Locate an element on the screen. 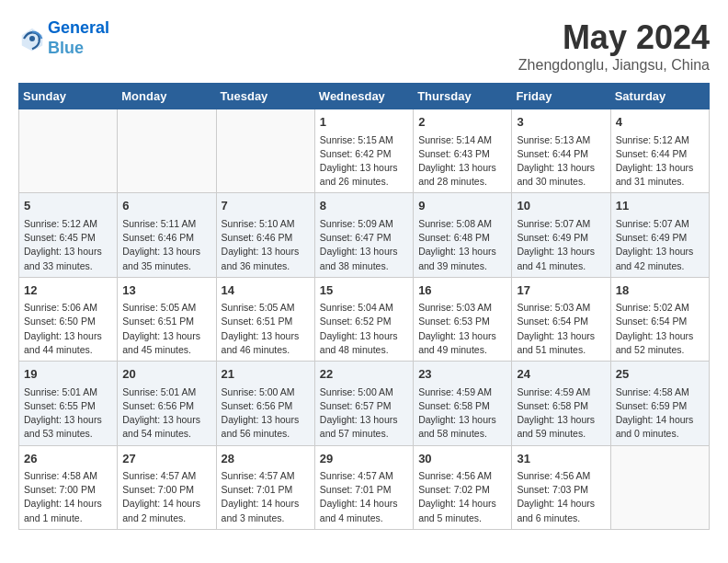  cell-content: Sunrise: 5:04 AM is located at coordinates (364, 307).